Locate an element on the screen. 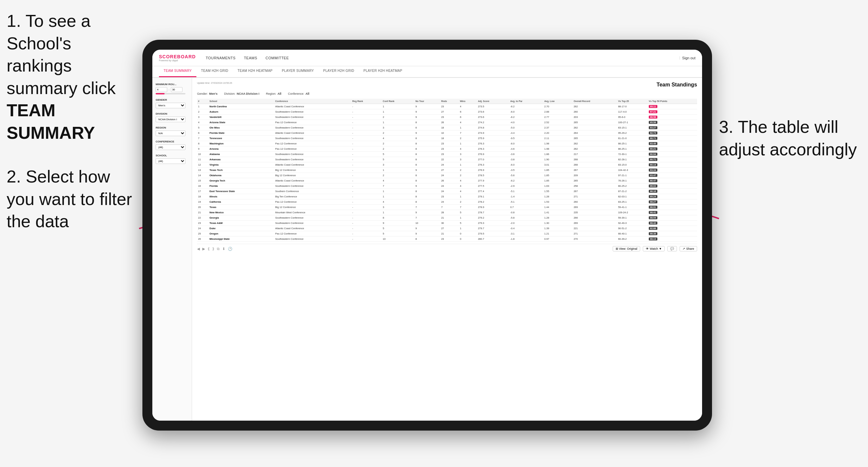 The image size is (868, 467). table-row: 22 Georgia Southeastern Conference - 8 7… is located at coordinates (447, 218).